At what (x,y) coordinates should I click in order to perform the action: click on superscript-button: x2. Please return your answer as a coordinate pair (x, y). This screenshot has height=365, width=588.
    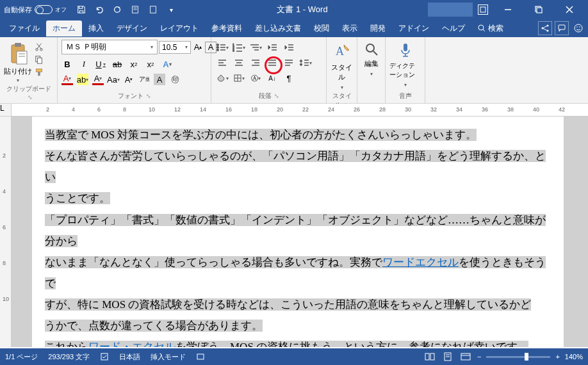
    Looking at the image, I should click on (151, 64).